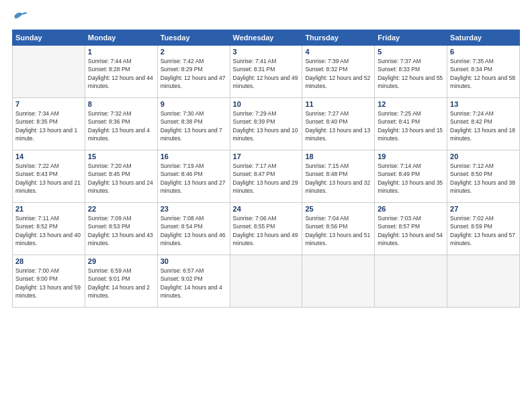 This screenshot has height=411, width=532. Describe the element at coordinates (121, 124) in the screenshot. I see `day-cell: 8Sunrise: 7:32 AMSunset: 8:36 PMDaylight…` at that location.